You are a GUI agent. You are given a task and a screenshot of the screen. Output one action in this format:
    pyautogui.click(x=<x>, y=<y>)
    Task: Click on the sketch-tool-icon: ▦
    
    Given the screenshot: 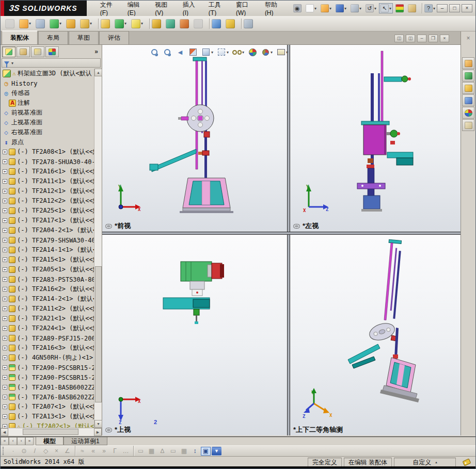 What is the action you would take?
    pyautogui.click(x=152, y=451)
    